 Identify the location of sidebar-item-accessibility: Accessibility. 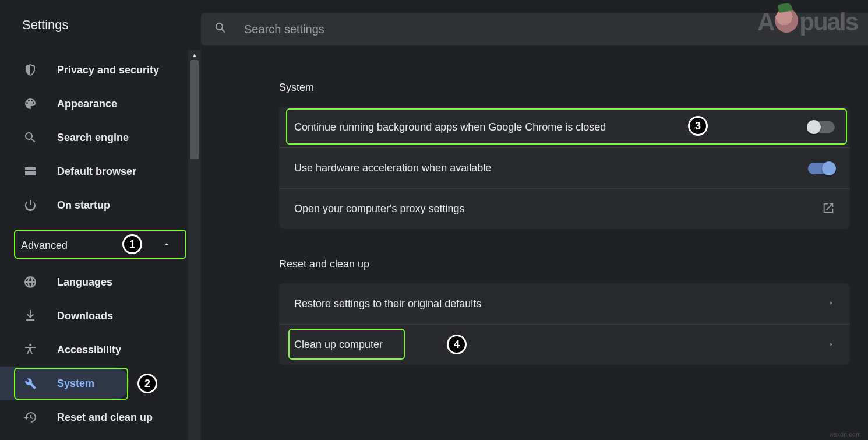
(91, 350).